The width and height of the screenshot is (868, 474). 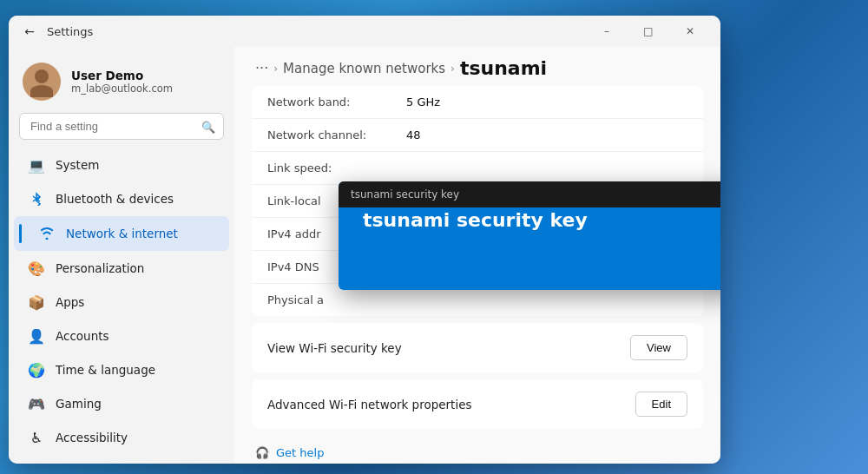 What do you see at coordinates (92, 438) in the screenshot?
I see `sidebar-item-label: Accessibility` at bounding box center [92, 438].